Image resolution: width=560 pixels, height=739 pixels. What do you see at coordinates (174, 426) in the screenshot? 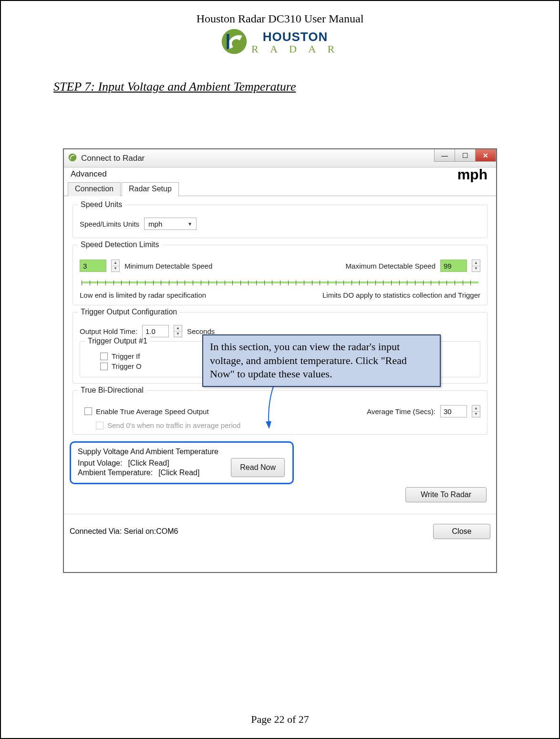
I see `send-zeros-label: Send 0's when no traffic in average peri…` at bounding box center [174, 426].